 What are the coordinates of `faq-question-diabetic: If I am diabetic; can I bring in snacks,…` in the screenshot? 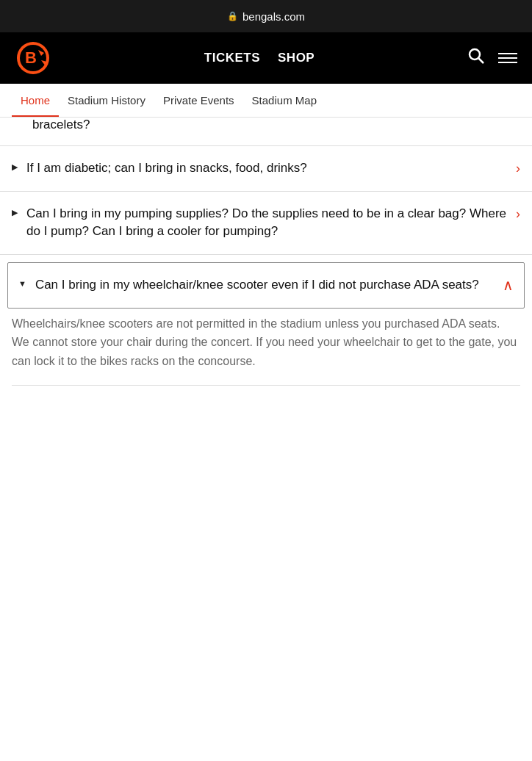 It's located at (167, 169).